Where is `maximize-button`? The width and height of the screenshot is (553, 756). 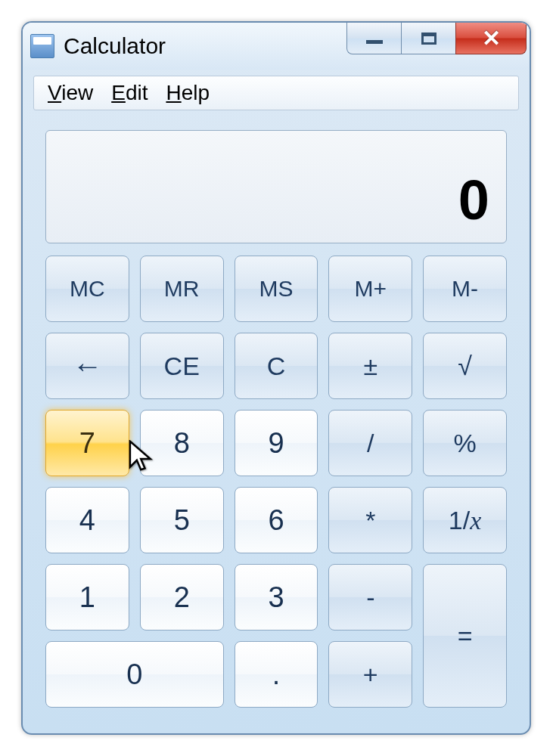 maximize-button is located at coordinates (428, 39).